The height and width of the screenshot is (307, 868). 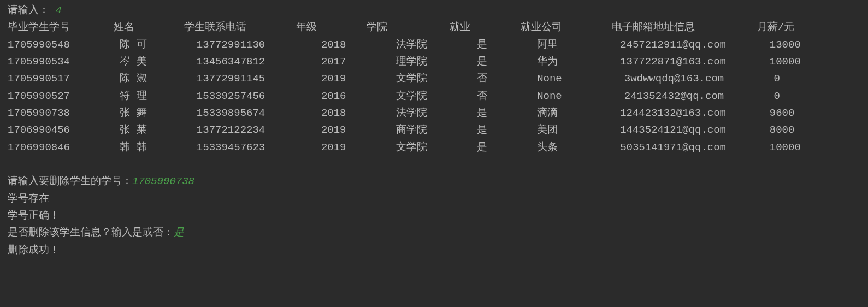 I want to click on confirm-prompt-value: 是, so click(x=179, y=233).